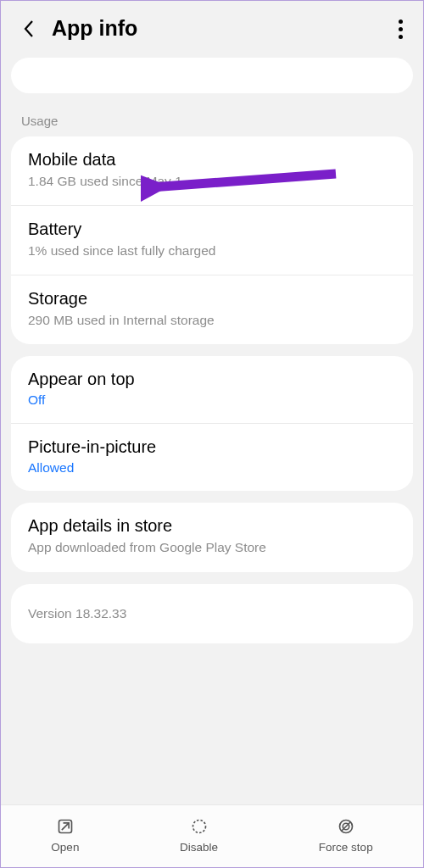 This screenshot has height=868, width=424. What do you see at coordinates (346, 836) in the screenshot?
I see `force-stop-button: Force stop` at bounding box center [346, 836].